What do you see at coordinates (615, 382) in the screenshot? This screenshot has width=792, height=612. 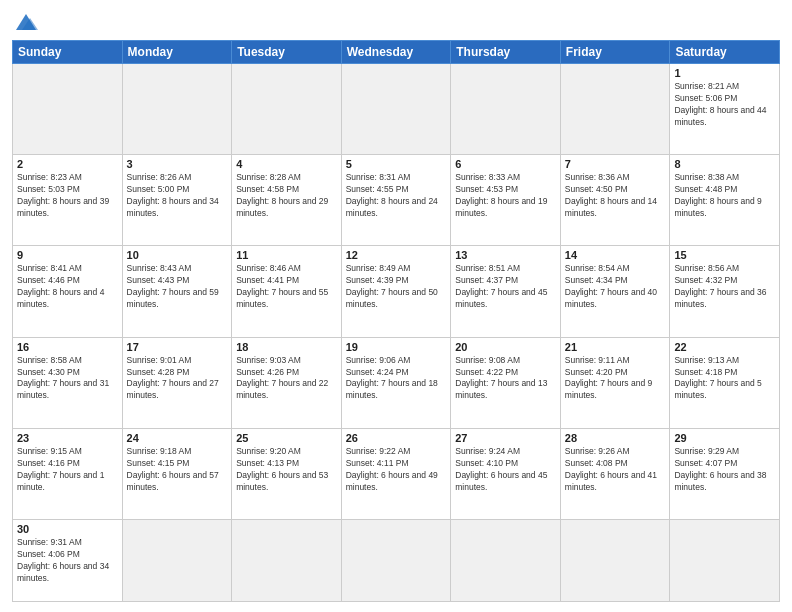 I see `calendar-cell: 21Sunrise: 9:11 AMSunset: 4:20 PMDayligh…` at bounding box center [615, 382].